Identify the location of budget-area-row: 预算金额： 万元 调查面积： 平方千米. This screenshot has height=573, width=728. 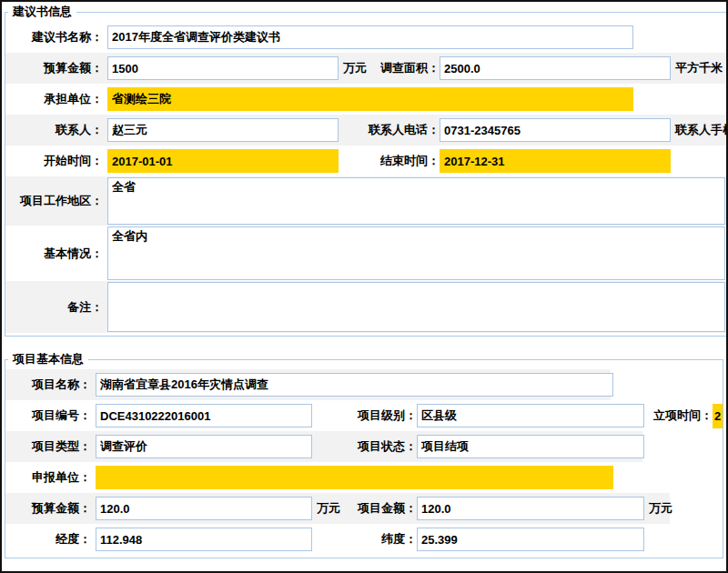
(367, 68).